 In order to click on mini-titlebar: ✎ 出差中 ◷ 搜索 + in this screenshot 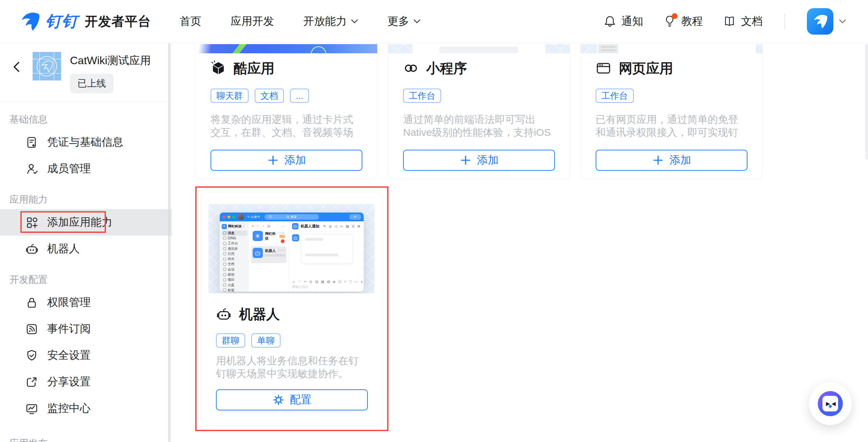, I will do `click(292, 217)`.